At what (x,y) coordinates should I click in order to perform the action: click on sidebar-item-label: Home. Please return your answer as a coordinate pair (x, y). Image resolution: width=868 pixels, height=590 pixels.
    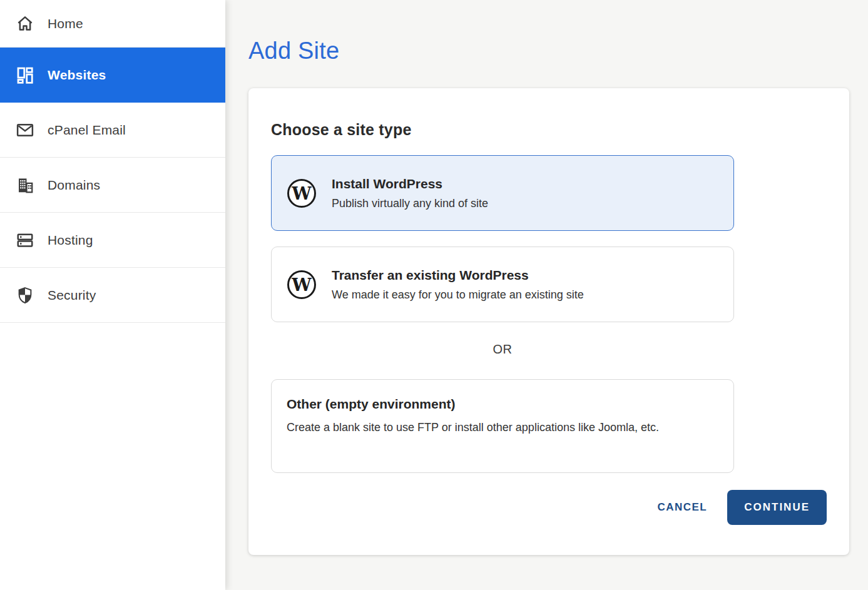
    Looking at the image, I should click on (65, 24).